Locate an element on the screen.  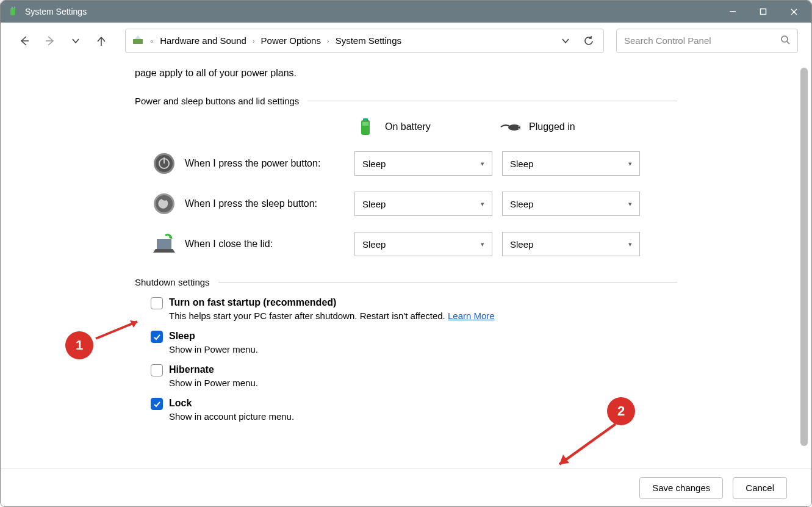
scrollbar-thumb is located at coordinates (804, 257).